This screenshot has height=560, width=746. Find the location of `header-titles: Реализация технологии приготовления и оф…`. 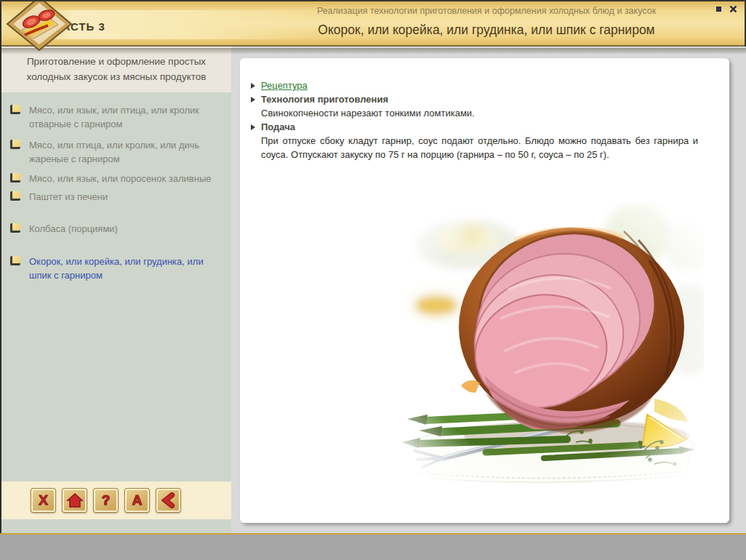

header-titles: Реализация технологии приготовления и оф… is located at coordinates (486, 22).